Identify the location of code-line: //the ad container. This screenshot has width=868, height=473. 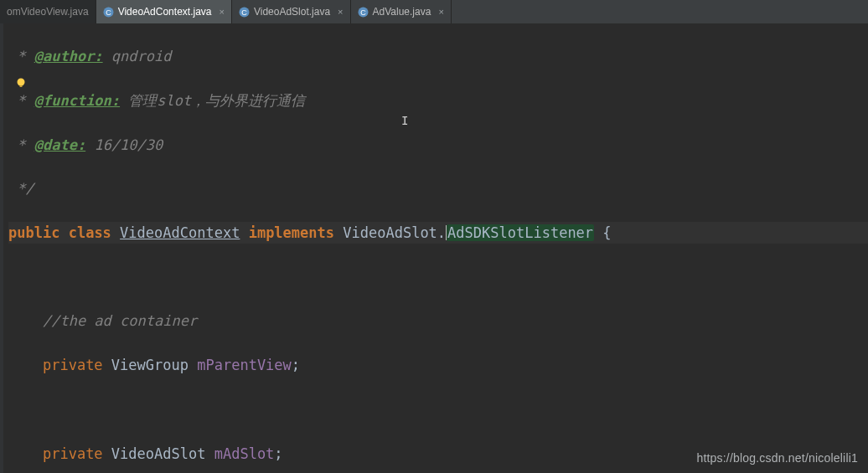
(438, 321).